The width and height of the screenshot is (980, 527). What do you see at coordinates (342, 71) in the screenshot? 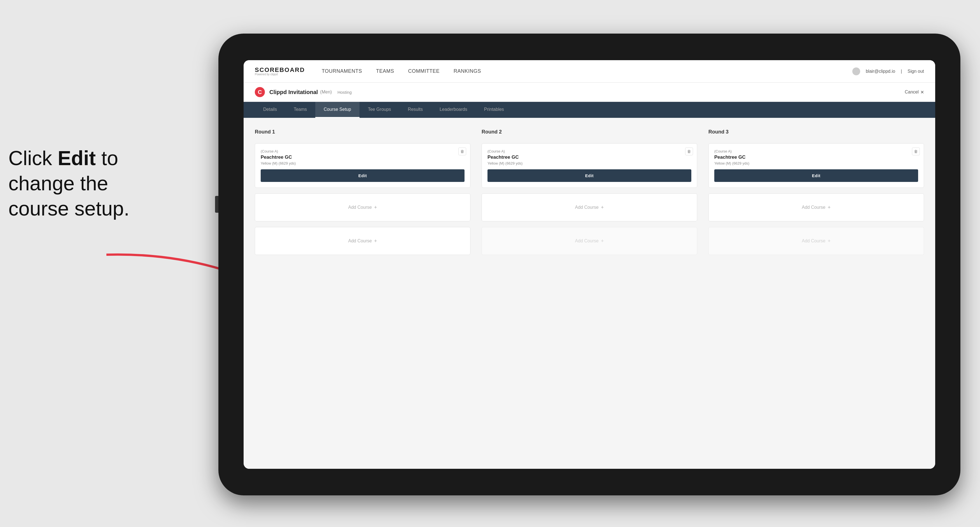
I see `nav-tournaments: TOURNAMENTS` at bounding box center [342, 71].